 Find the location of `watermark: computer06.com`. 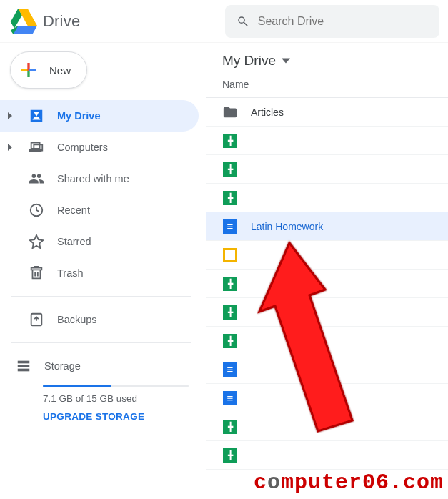

watermark: computer06.com is located at coordinates (349, 483).